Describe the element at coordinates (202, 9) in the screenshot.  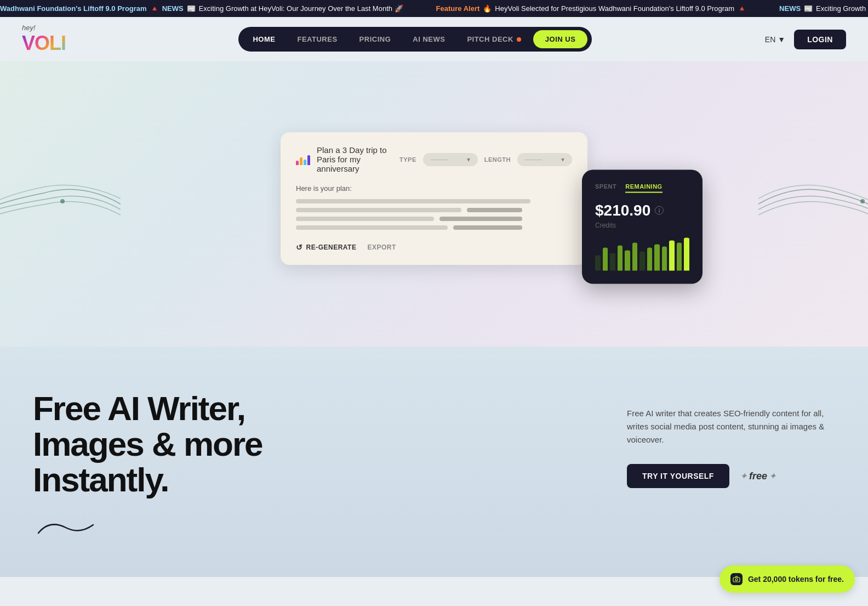
I see `ticker-item: Wadhwani Foundation's Liftoff 9.0 Progra…` at that location.